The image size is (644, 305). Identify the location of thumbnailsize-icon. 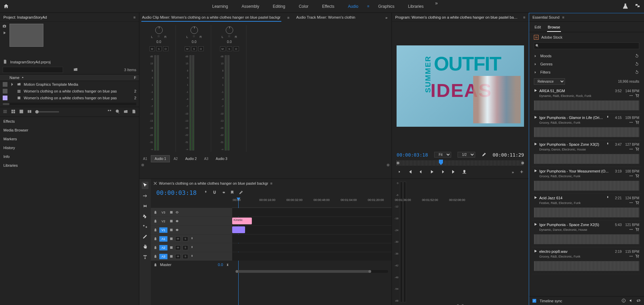
(29, 112).